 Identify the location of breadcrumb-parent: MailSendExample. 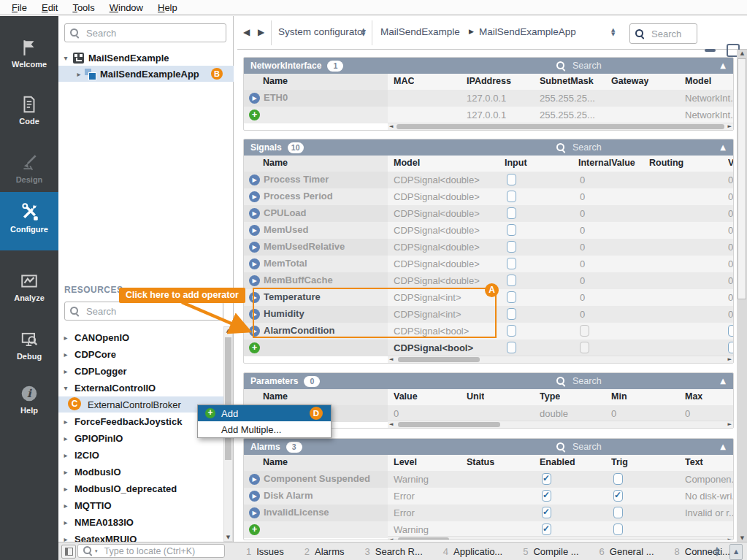
(421, 32).